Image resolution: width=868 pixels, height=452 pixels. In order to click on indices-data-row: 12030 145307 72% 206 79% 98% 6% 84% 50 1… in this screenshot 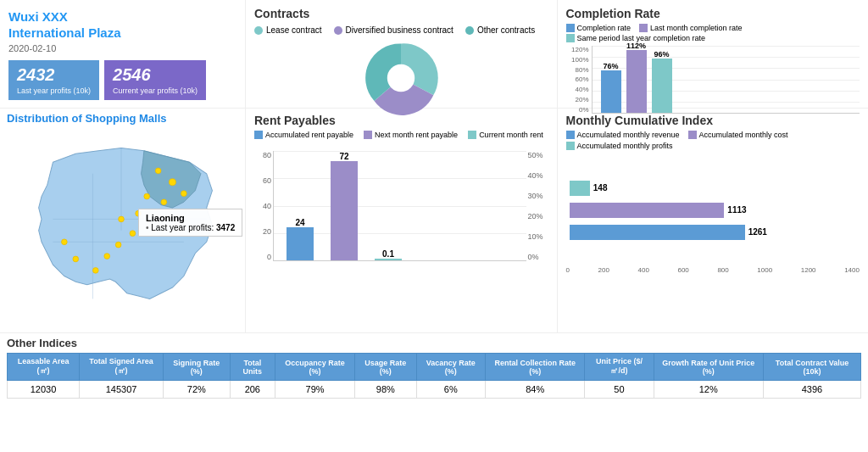, I will do `click(434, 390)`.